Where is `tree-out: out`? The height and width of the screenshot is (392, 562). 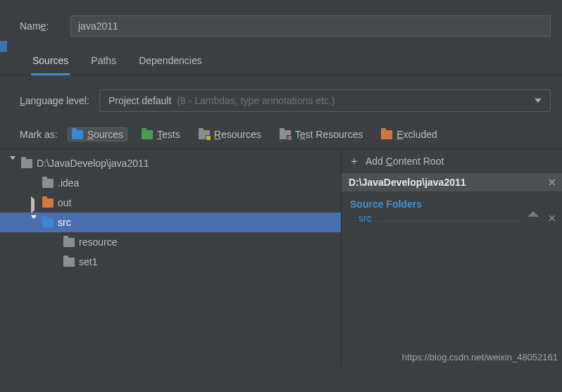
tree-out: out is located at coordinates (170, 203).